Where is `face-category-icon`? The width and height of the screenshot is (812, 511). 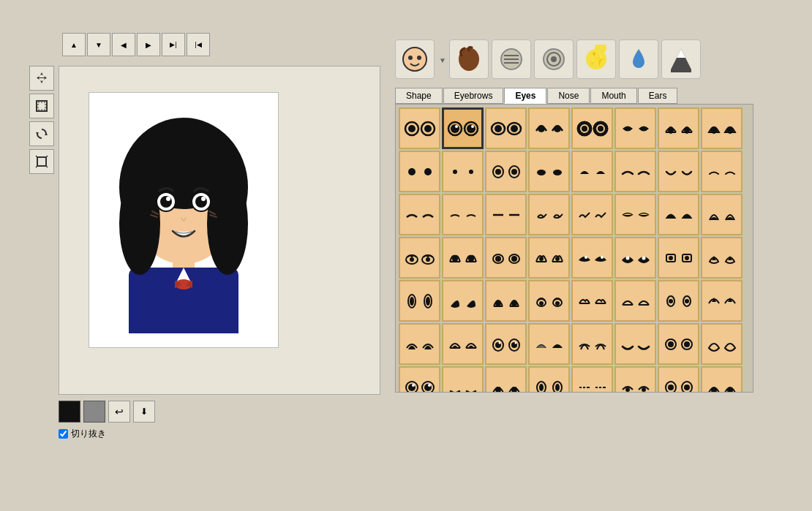 face-category-icon is located at coordinates (415, 59).